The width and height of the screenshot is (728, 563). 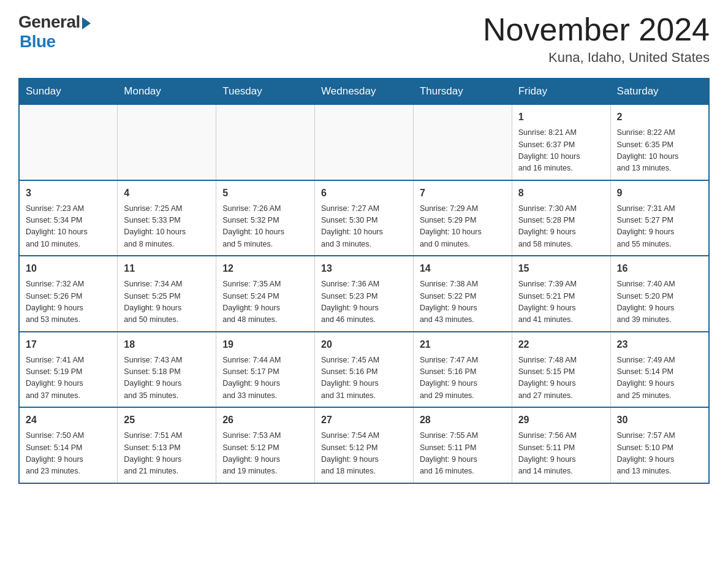 What do you see at coordinates (659, 454) in the screenshot?
I see `day-info: Sunrise: 7:57 AMSunset: 5:10 PMDaylight:…` at bounding box center [659, 454].